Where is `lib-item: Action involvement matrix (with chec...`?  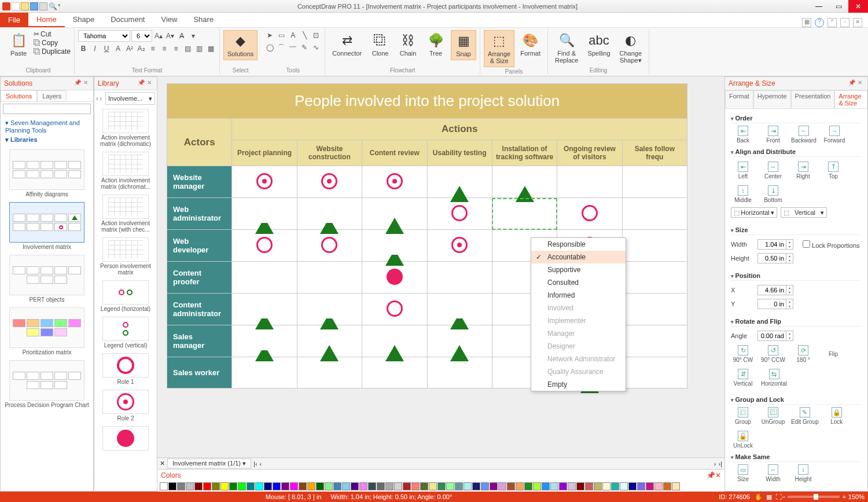
lib-item: Action involvement matrix (with chec... is located at coordinates (126, 214).